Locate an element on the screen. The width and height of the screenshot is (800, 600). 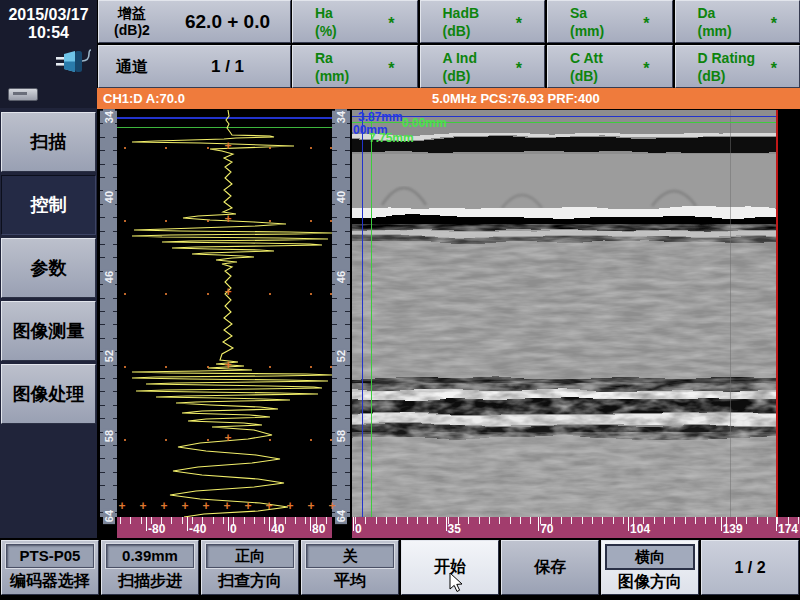
tofd-blue-v-cursor is located at coordinates (362, 314).